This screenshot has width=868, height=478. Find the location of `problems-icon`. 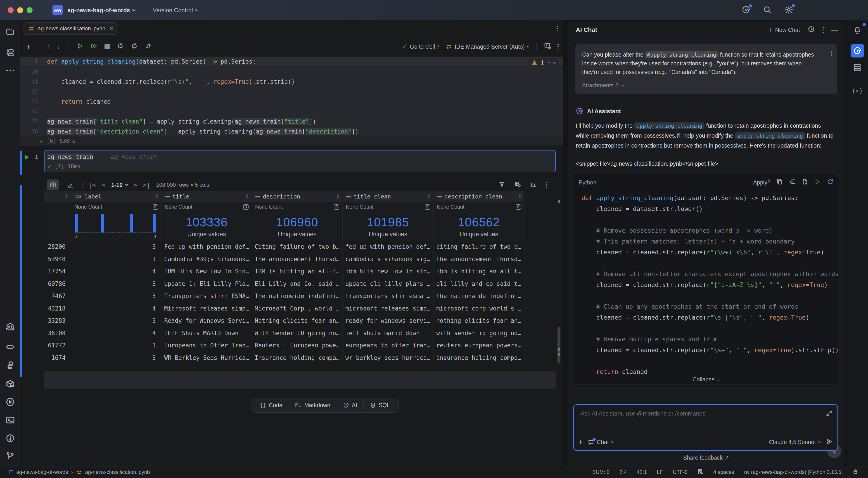

problems-icon is located at coordinates (10, 438).